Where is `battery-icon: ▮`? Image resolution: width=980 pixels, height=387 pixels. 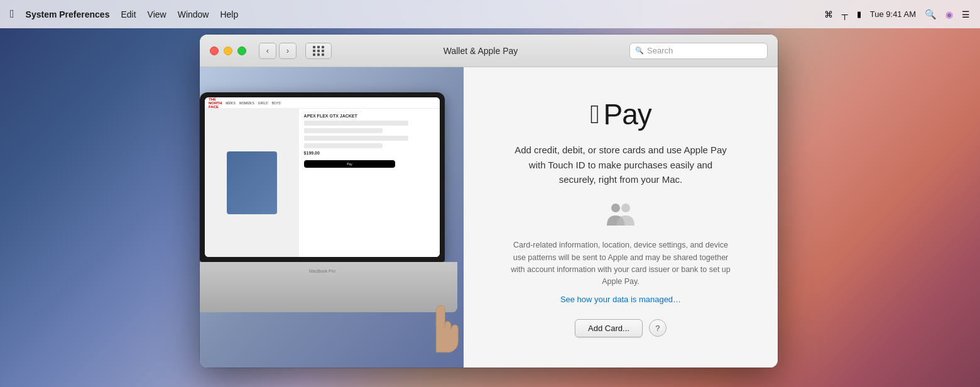
battery-icon: ▮ is located at coordinates (859, 14).